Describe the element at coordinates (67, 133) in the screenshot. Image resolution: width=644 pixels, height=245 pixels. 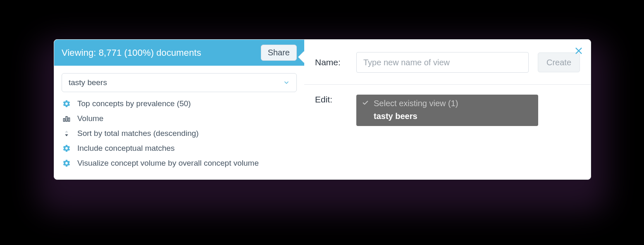
I see `sort-icon` at that location.